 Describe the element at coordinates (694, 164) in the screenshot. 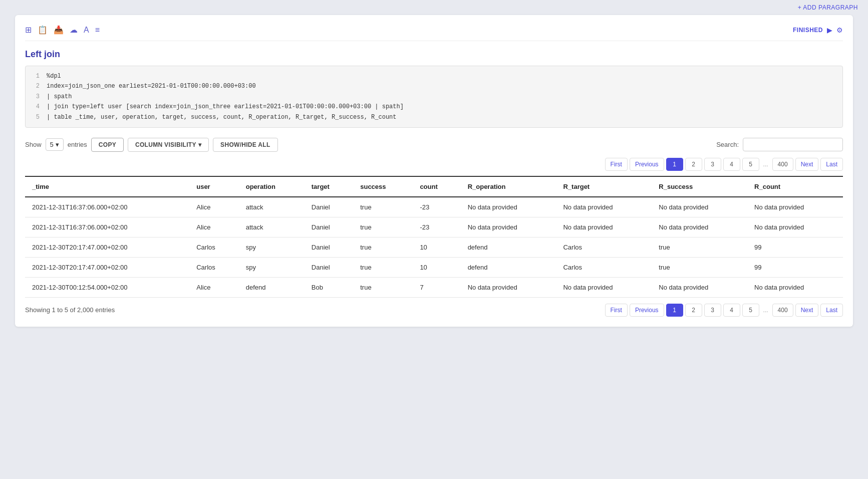

I see `page-2-button-top: 2` at that location.